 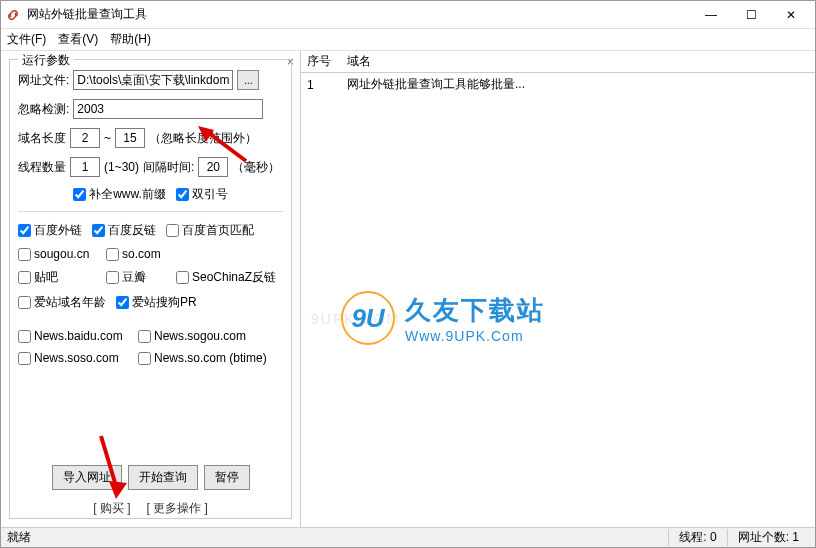 I want to click on cb-seochinaz: SeoChinaZ反链, so click(x=226, y=278).